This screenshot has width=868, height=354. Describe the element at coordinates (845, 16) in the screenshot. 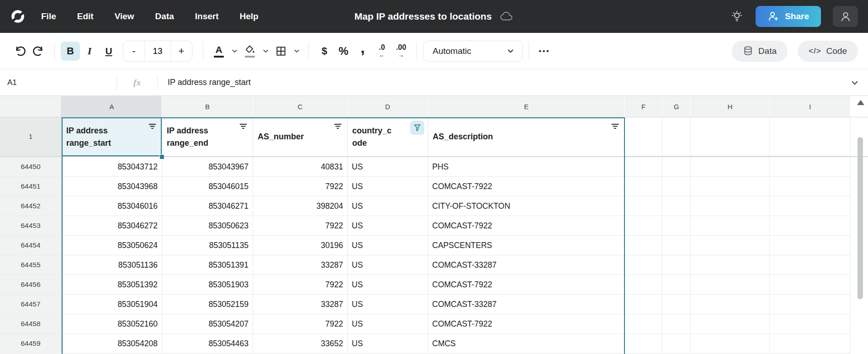

I see `account-avatar` at that location.